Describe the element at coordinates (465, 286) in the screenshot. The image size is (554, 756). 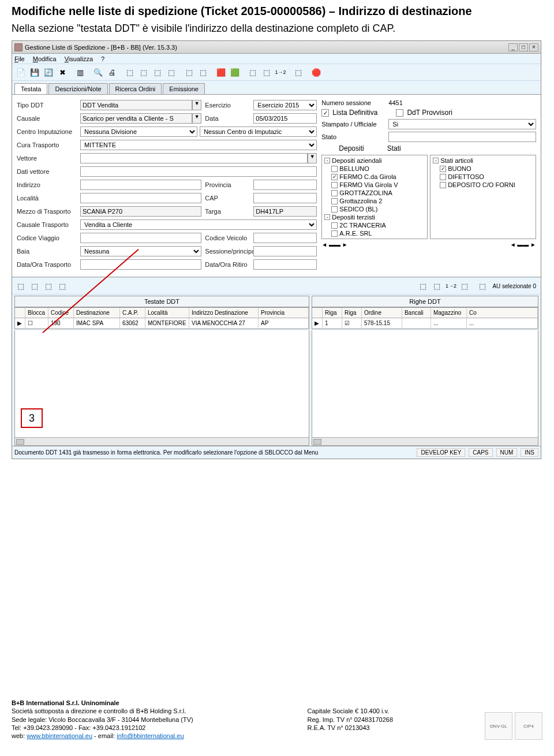
I see `mt8-icon: ⬚` at that location.